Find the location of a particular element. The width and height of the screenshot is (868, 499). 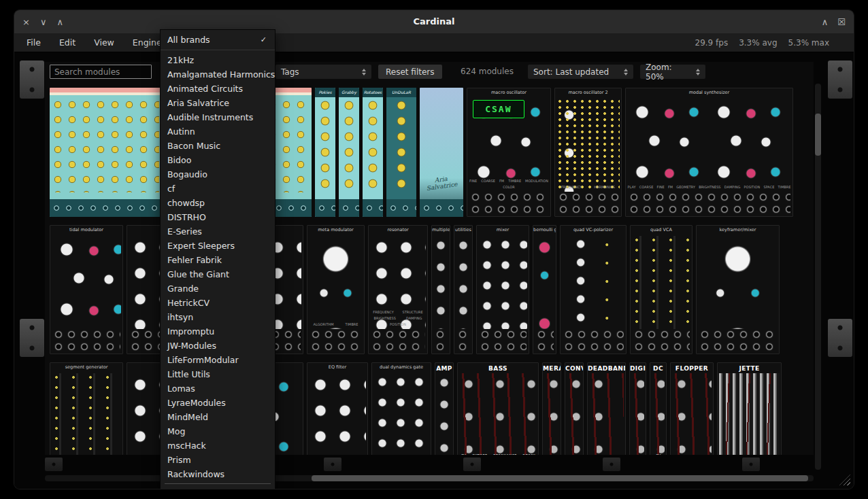

brand-menu-item: DISTRHO is located at coordinates (218, 218).